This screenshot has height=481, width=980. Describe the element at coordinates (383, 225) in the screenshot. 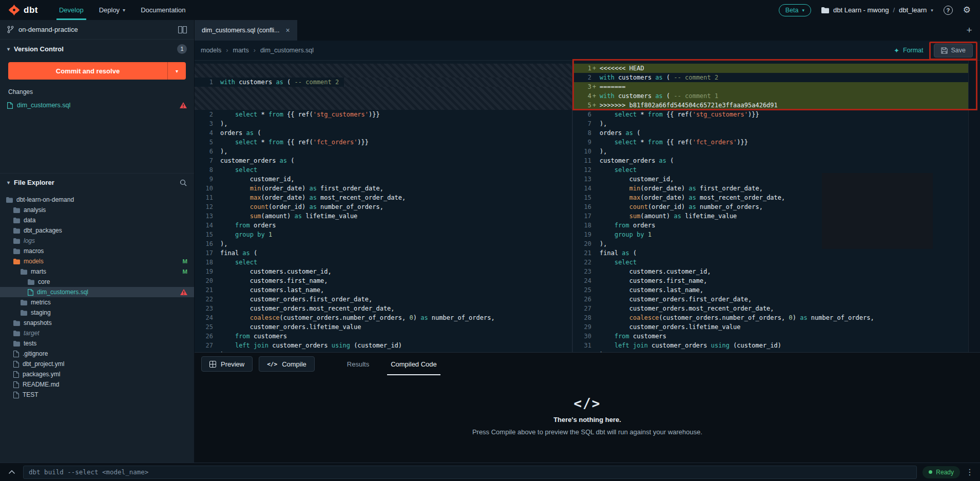

I see `code-line-left-14: 14 from orders` at that location.